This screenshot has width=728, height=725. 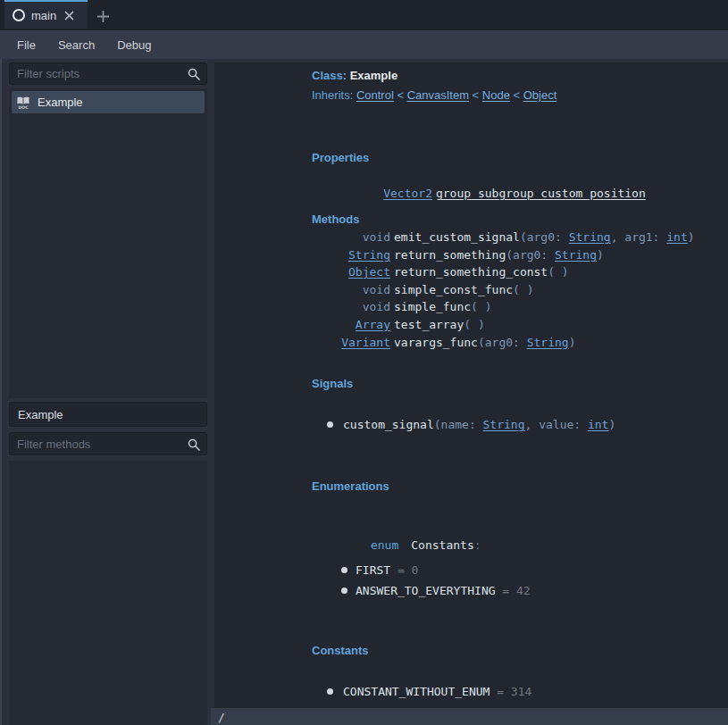 I want to click on method-return-type: Array, so click(x=302, y=325).